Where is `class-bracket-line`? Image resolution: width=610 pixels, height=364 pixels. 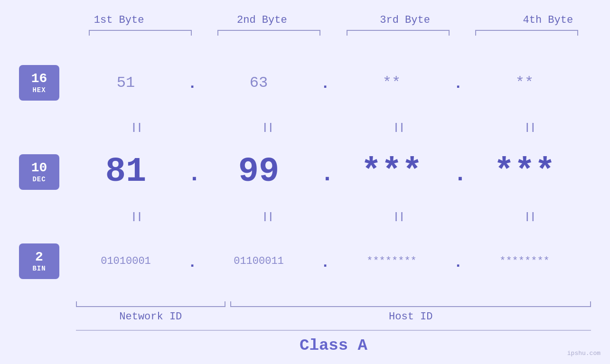
class-bracket-line is located at coordinates (333, 330).